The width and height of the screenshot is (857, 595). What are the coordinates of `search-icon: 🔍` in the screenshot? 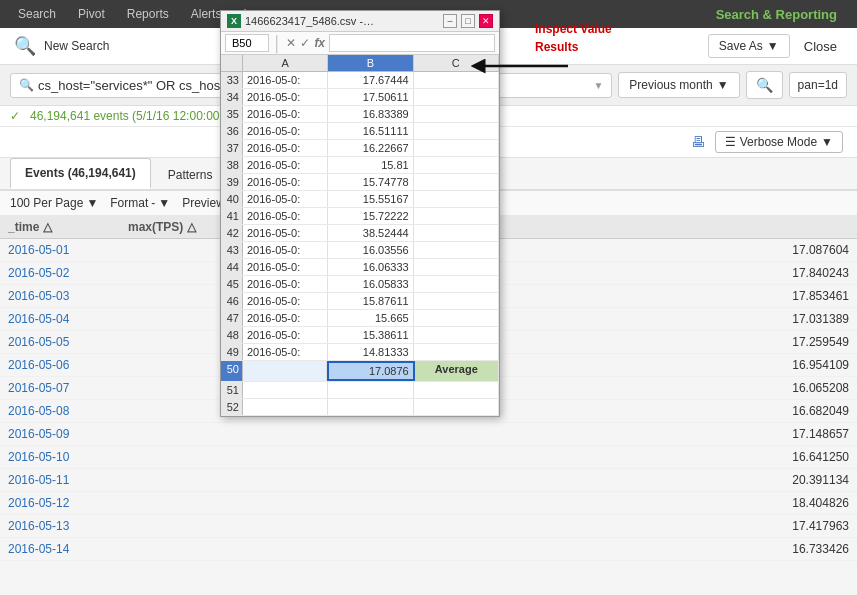 It's located at (26, 85).